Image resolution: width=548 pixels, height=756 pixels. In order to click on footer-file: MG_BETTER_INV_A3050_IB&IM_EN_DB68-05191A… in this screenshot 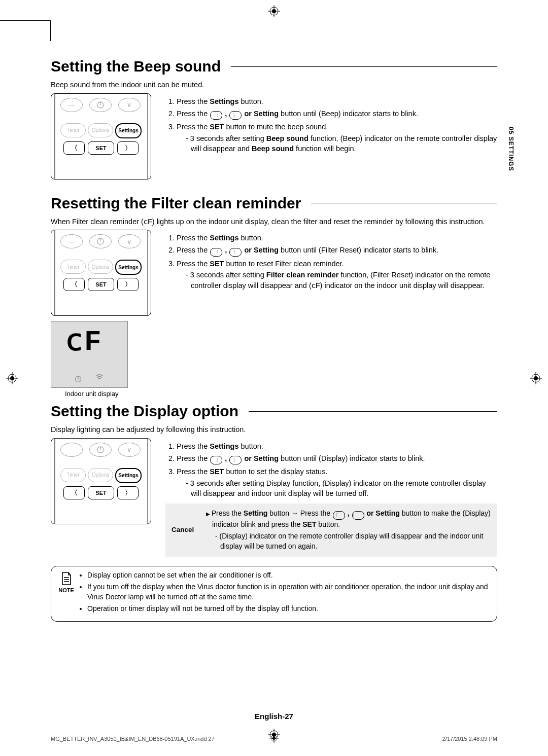, I will do `click(133, 739)`.